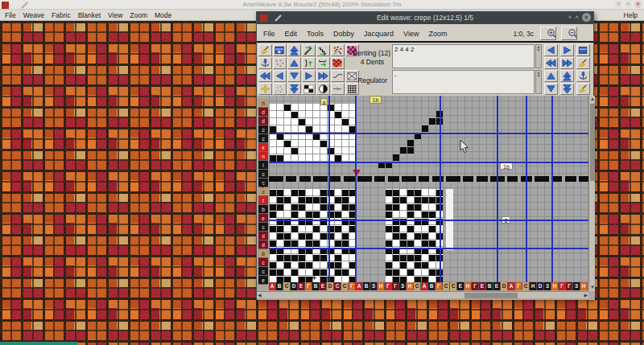 This screenshot has height=345, width=644. I want to click on zoom-out-button, so click(569, 34).